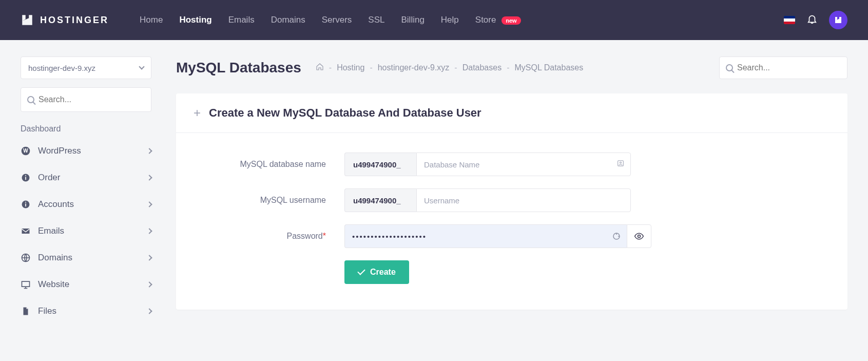 The image size is (868, 361). What do you see at coordinates (512, 68) in the screenshot?
I see `title-bar: MySQL Databases - Hosting - hostinger-de…` at bounding box center [512, 68].